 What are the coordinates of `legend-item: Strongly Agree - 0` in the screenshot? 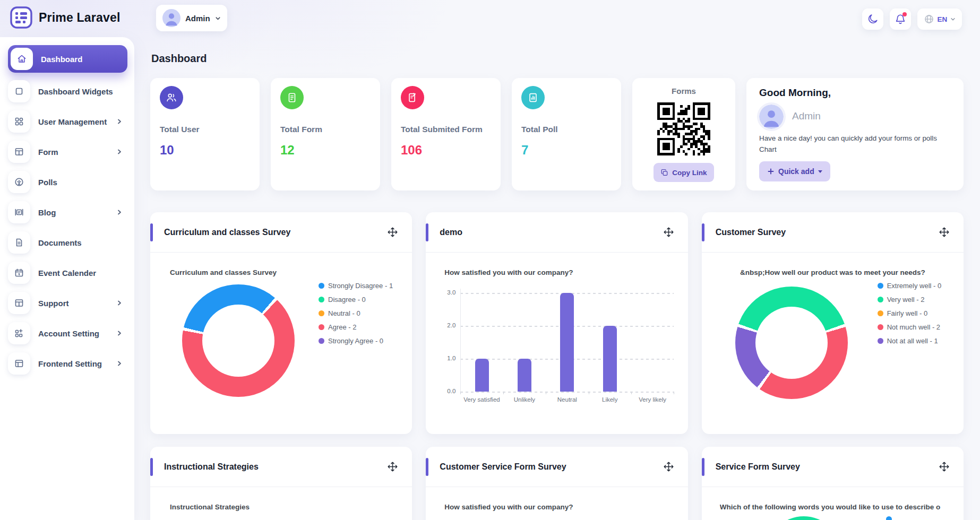 It's located at (356, 341).